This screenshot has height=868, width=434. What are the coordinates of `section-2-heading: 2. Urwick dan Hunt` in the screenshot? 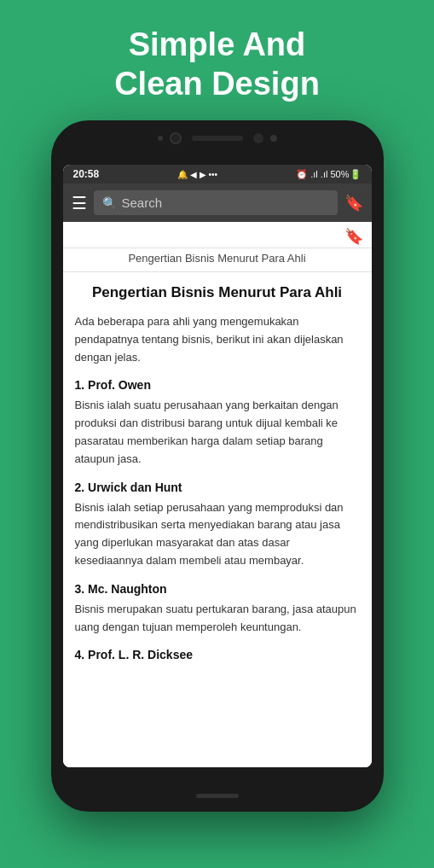 It's located at (217, 487).